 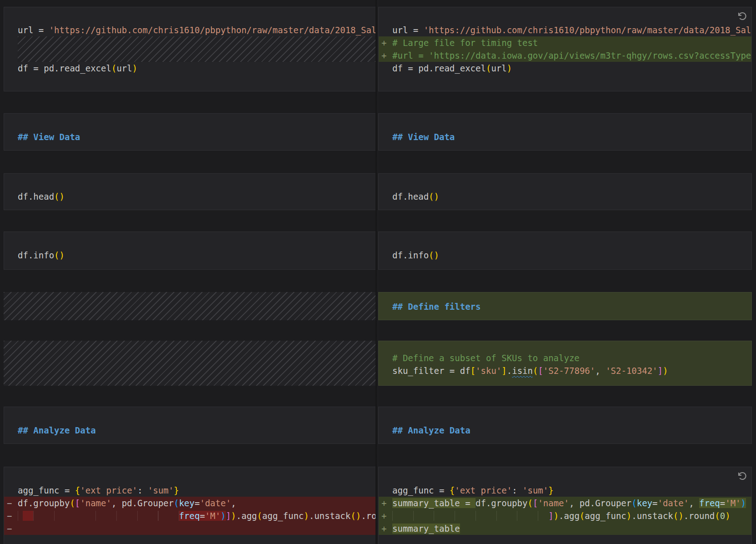 I want to click on code-line: −, so click(x=190, y=529).